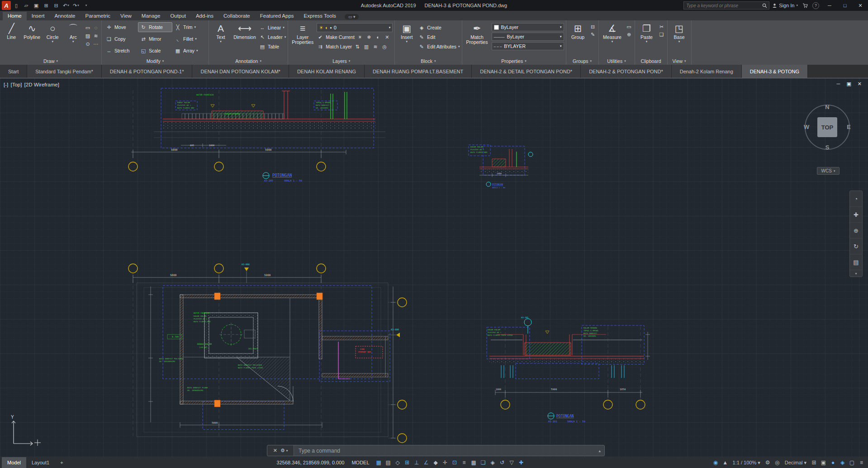 The width and height of the screenshot is (868, 468). What do you see at coordinates (88, 44) in the screenshot?
I see `donut-tool-icon: ⊙` at bounding box center [88, 44].